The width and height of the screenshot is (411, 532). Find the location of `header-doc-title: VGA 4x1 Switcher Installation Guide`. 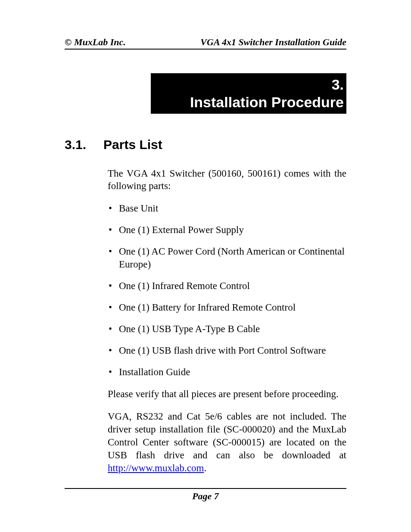

header-doc-title: VGA 4x1 Switcher Installation Guide is located at coordinates (273, 42).